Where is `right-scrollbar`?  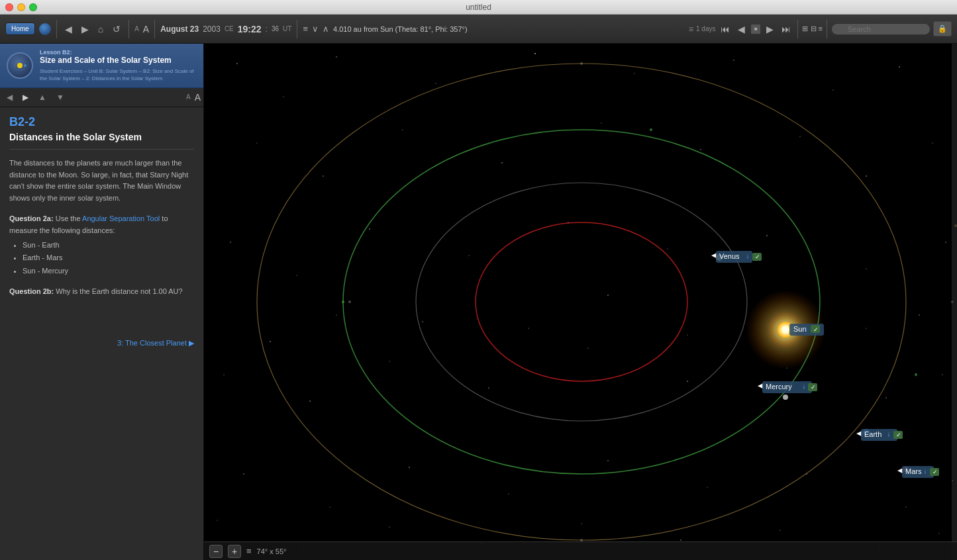
right-scrollbar is located at coordinates (954, 302).